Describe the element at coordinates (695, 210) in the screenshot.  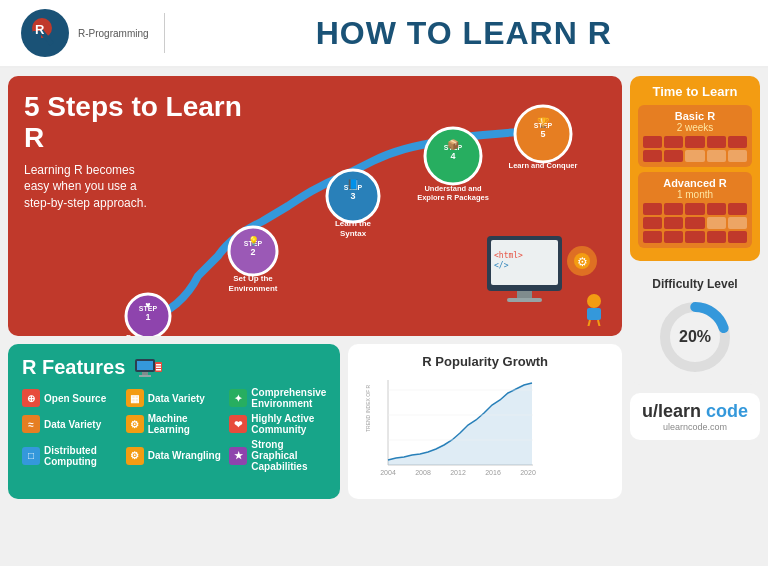
I see `advanced-r-section: Advanced R 1 month` at that location.